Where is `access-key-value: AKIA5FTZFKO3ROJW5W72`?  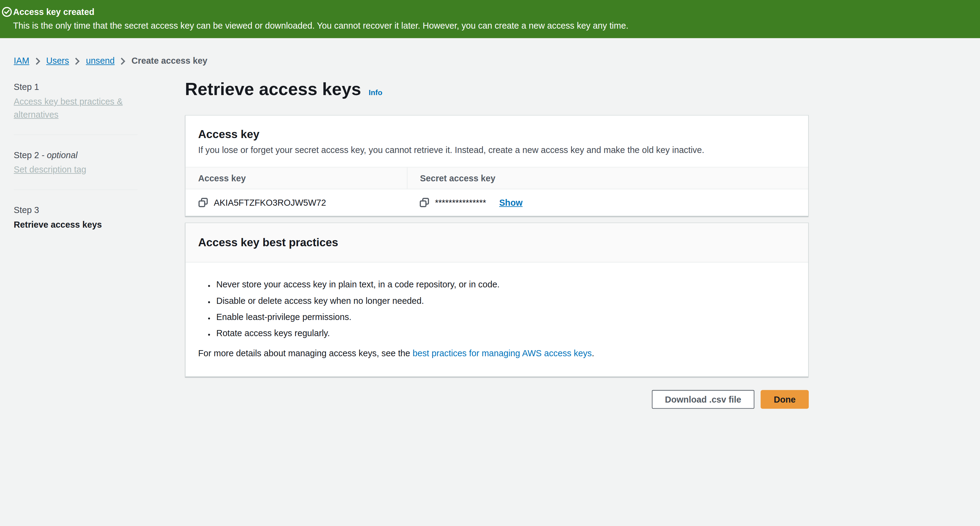 access-key-value: AKIA5FTZFKO3ROJW5W72 is located at coordinates (270, 202).